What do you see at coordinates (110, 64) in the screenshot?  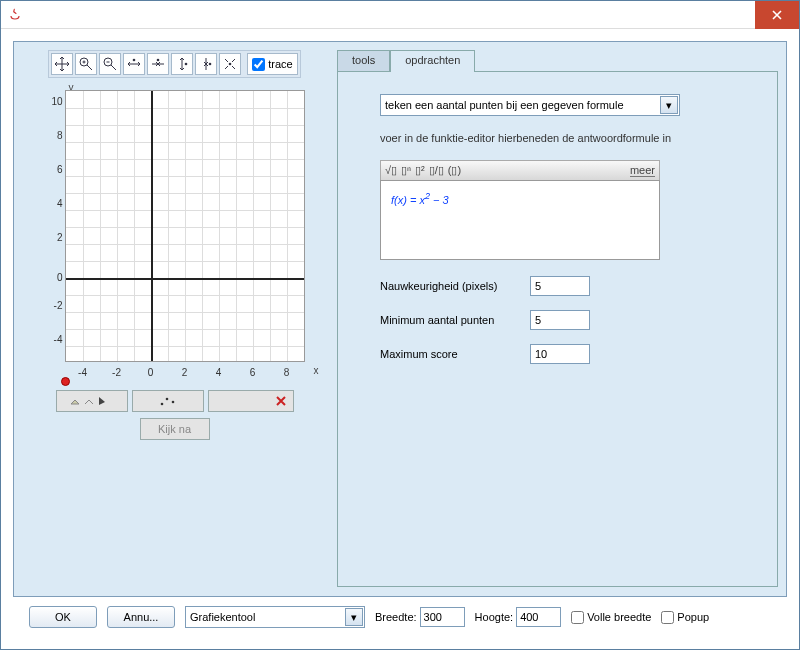 I see `zoom-out-icon` at bounding box center [110, 64].